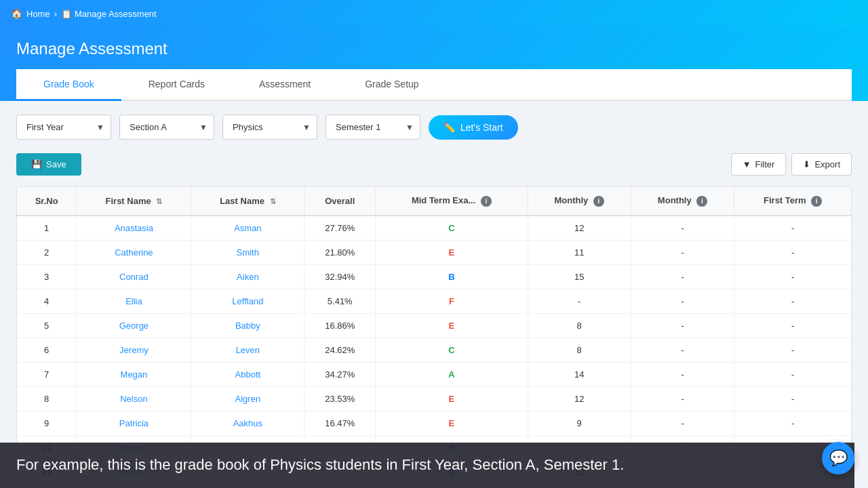  I want to click on filter-button: ▼ Filter, so click(759, 164).